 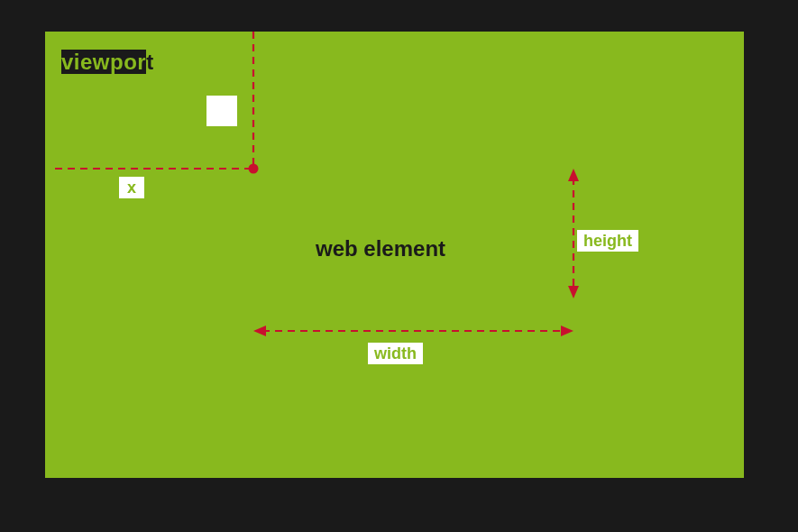 I want to click on viewport-label: viewport, so click(x=108, y=62).